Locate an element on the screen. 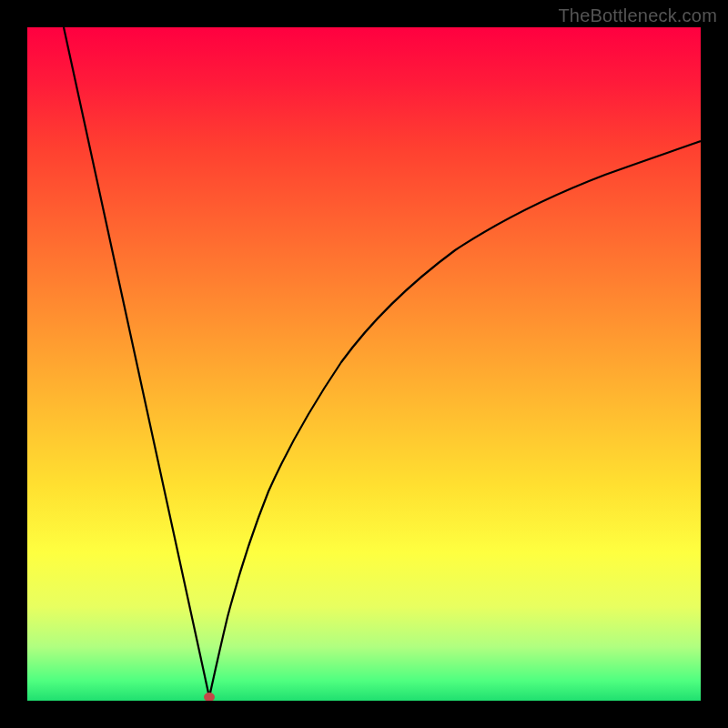 This screenshot has height=728, width=728. minimum-marker is located at coordinates (209, 697).